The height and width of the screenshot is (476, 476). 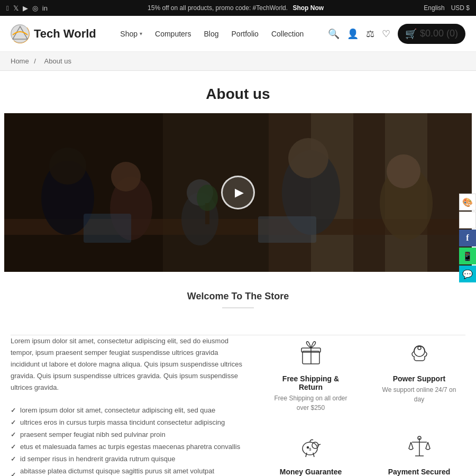 I want to click on settings-button: ⚙, so click(x=468, y=220).